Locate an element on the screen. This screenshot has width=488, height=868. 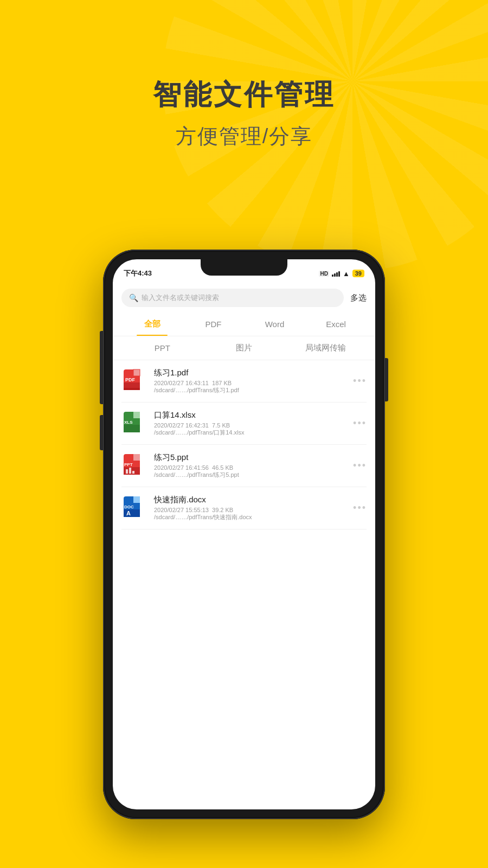
file-item-pdf: PDF 练习1.pdf 2020/02/27 16:43:11 187 KB /… is located at coordinates (244, 381).